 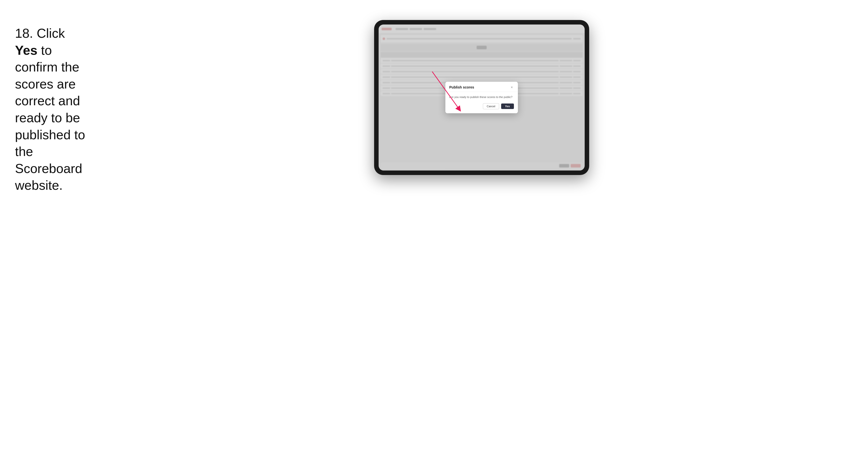 What do you see at coordinates (482, 87) in the screenshot?
I see `modal-header: Publish scores ×` at bounding box center [482, 87].